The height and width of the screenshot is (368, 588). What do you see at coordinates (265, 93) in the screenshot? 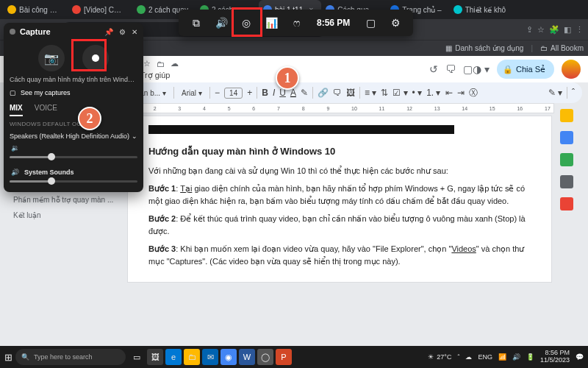
I see `bold-icon: B` at bounding box center [265, 93].